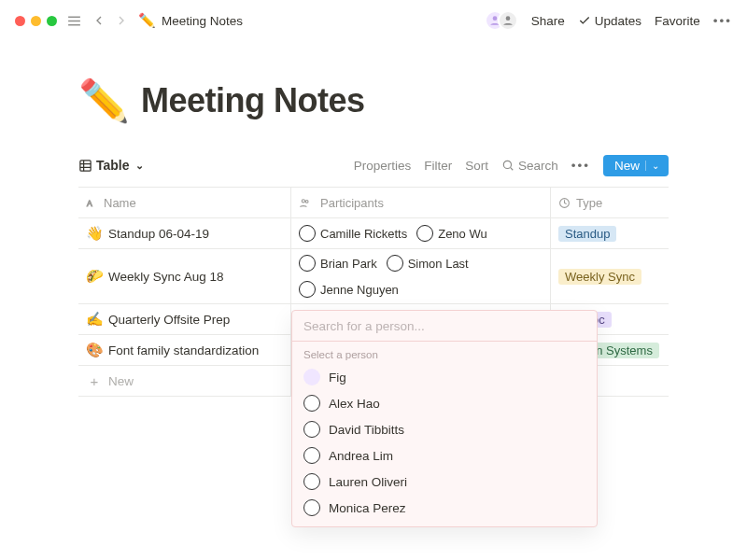 Image resolution: width=747 pixels, height=560 pixels. What do you see at coordinates (609, 21) in the screenshot?
I see `top-right-actions: Share Updates Favorite •••` at bounding box center [609, 21].